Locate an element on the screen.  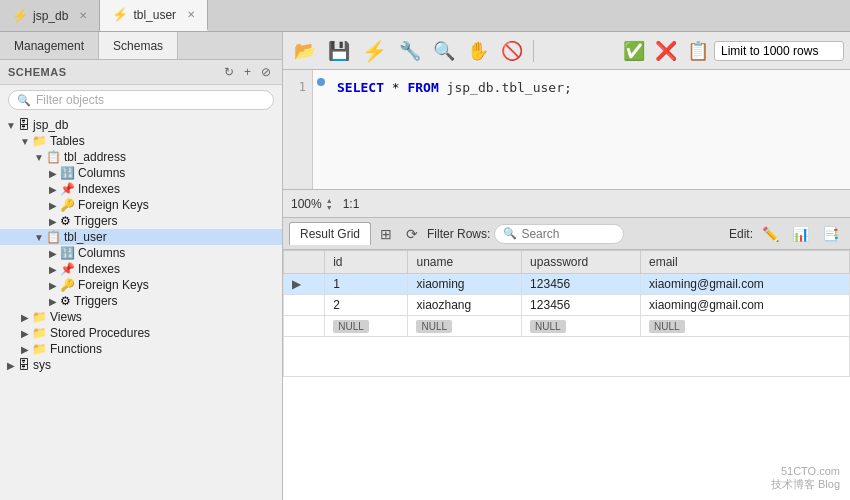
edit-more-button: 📑 is located at coordinates (830, 234).